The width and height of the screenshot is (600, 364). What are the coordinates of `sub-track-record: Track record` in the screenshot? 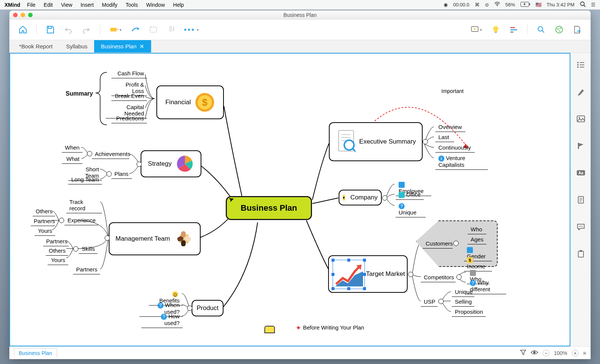 It's located at (84, 205).